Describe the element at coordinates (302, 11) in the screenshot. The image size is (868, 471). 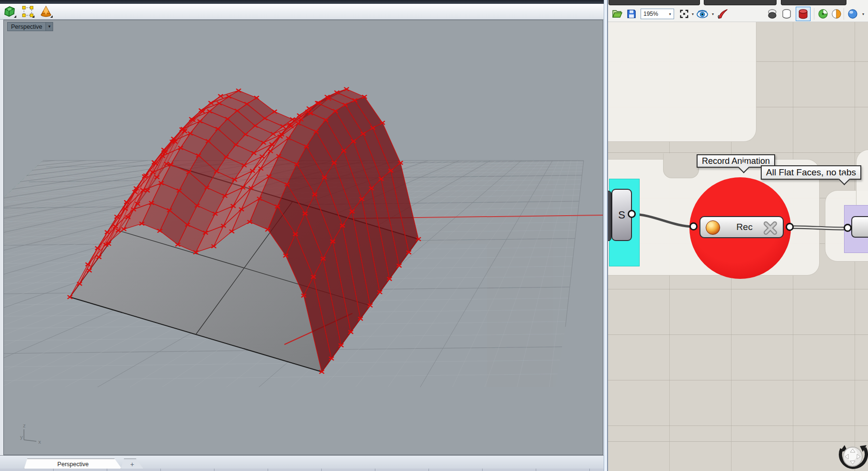
I see `rhino-toolbar` at that location.